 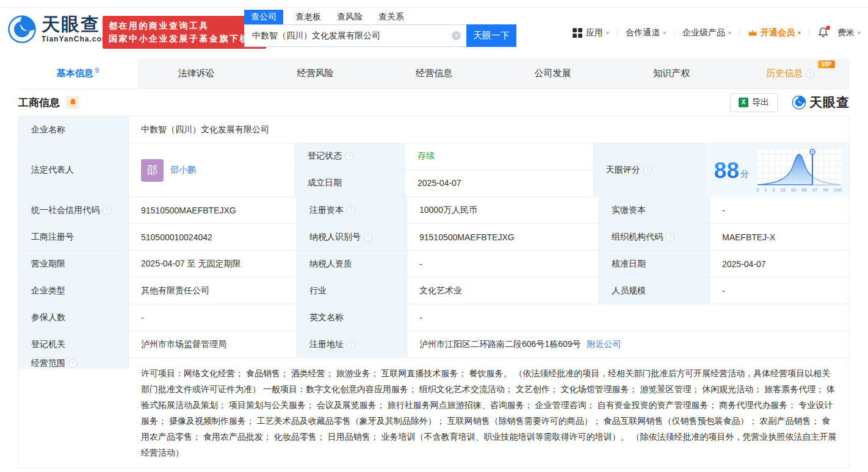 I want to click on company-type-value: 其他有限责任公司, so click(x=213, y=290).